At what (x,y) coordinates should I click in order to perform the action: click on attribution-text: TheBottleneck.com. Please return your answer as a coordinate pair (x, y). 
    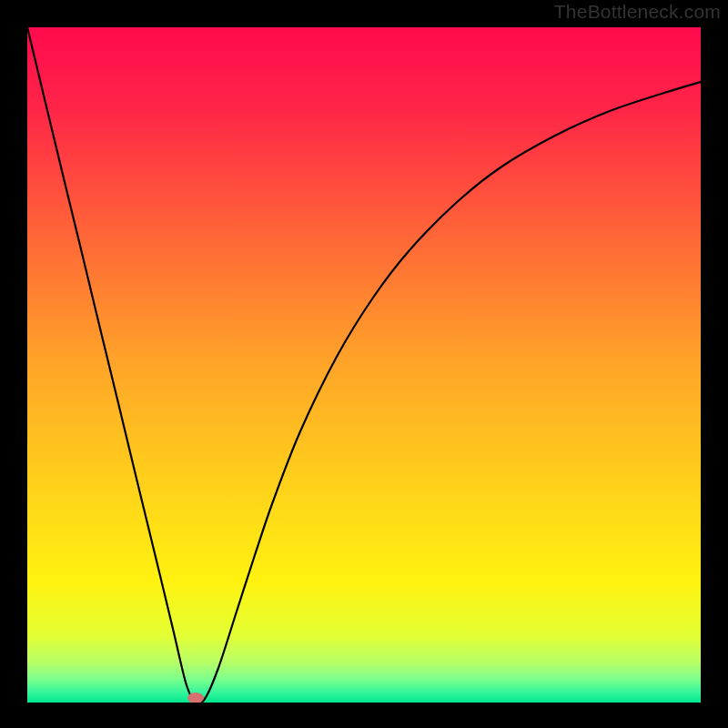
    Looking at the image, I should click on (637, 12).